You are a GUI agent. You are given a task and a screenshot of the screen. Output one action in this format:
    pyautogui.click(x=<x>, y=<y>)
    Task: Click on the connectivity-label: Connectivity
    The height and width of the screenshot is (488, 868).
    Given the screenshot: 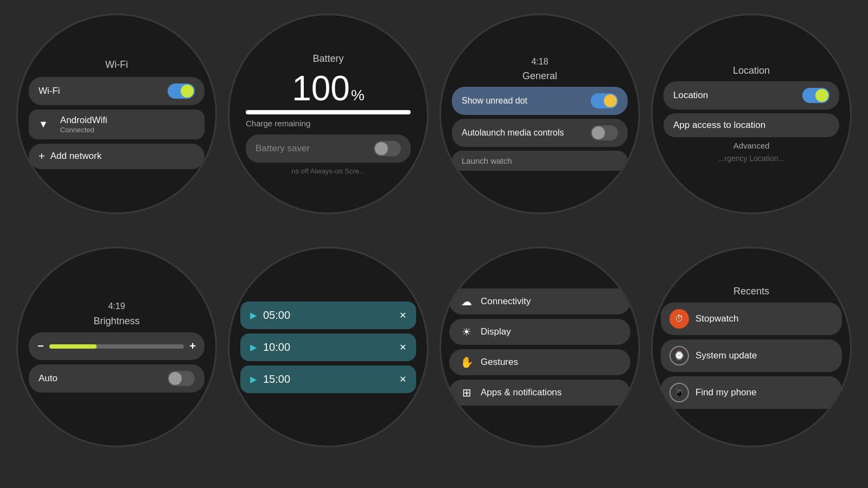 What is the action you would take?
    pyautogui.click(x=506, y=301)
    